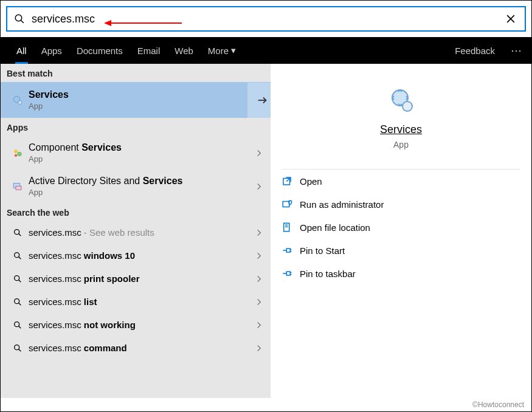  I want to click on detail-subtitle: App, so click(401, 145).